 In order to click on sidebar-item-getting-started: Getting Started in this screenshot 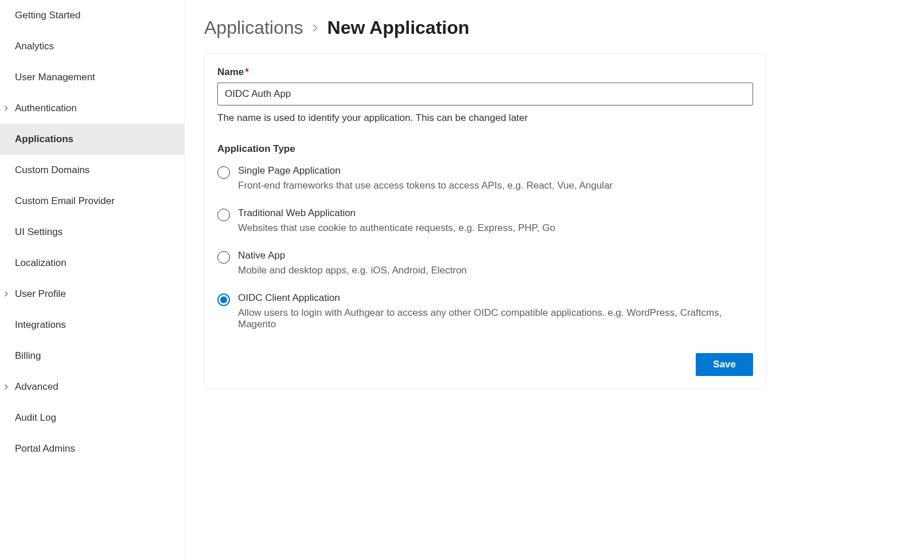, I will do `click(92, 15)`.